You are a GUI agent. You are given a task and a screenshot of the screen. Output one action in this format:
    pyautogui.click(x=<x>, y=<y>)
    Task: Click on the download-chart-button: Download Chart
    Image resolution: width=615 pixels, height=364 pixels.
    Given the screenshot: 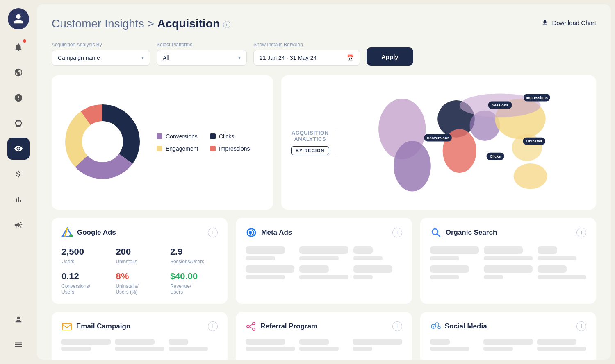 What is the action you would take?
    pyautogui.click(x=569, y=22)
    